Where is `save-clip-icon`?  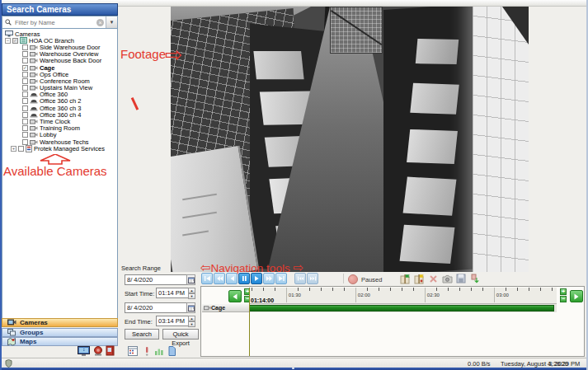 save-clip-icon is located at coordinates (461, 279).